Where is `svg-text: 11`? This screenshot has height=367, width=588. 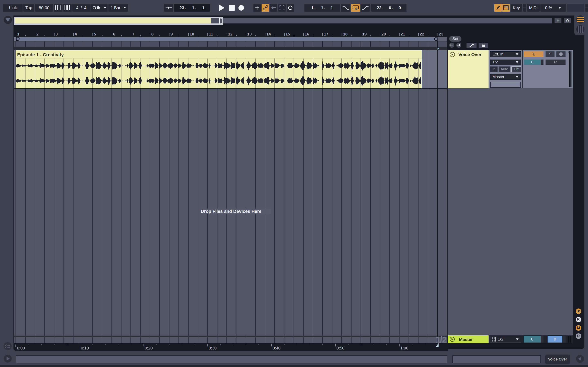
svg-text: 11 is located at coordinates (211, 34).